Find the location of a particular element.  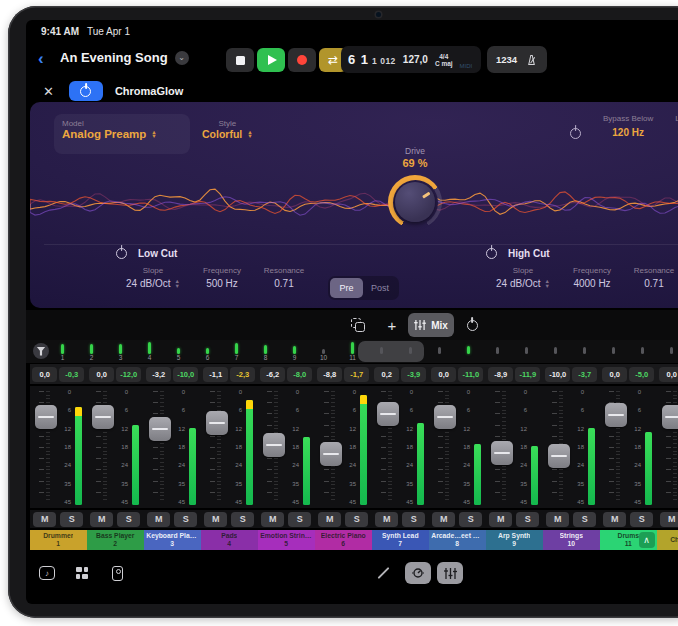

low-cut-resonance: Resonance 0.71 is located at coordinates (284, 283).